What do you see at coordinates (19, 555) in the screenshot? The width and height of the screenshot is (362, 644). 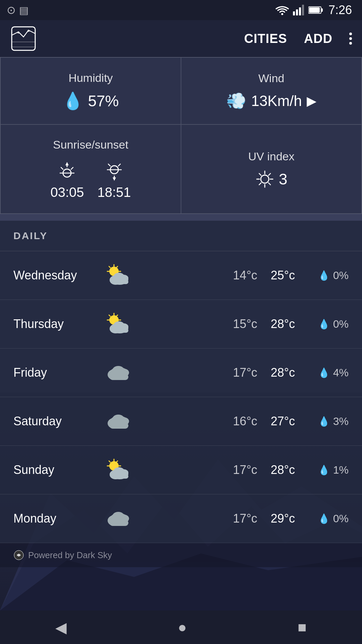 I see `dark-sky-icon` at bounding box center [19, 555].